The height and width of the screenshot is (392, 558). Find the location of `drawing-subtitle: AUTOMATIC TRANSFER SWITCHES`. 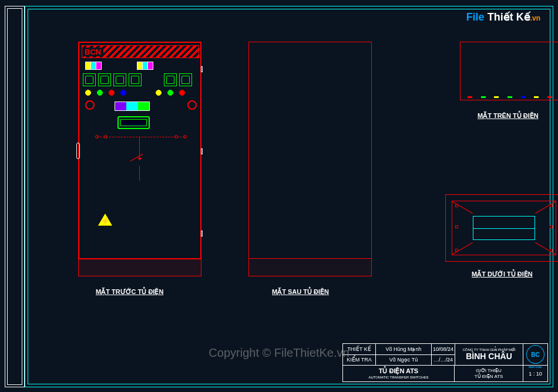

drawing-subtitle: AUTOMATIC TRANSFER SWITCHES is located at coordinates (398, 378).